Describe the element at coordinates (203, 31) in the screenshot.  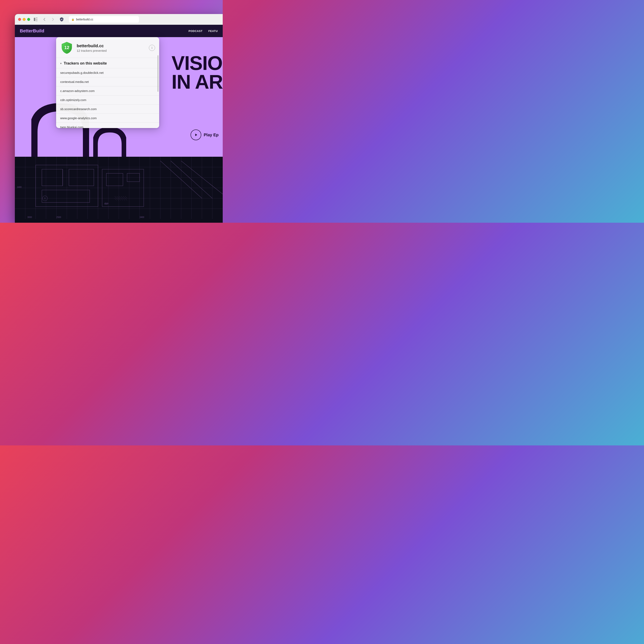
I see `nav-links: PODCAST FEATU` at that location.